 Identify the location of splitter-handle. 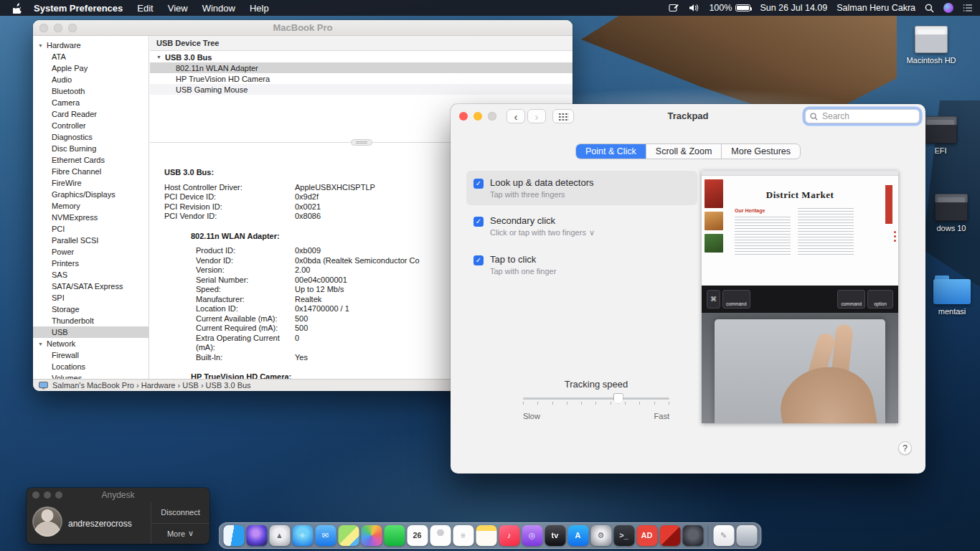
(362, 142).